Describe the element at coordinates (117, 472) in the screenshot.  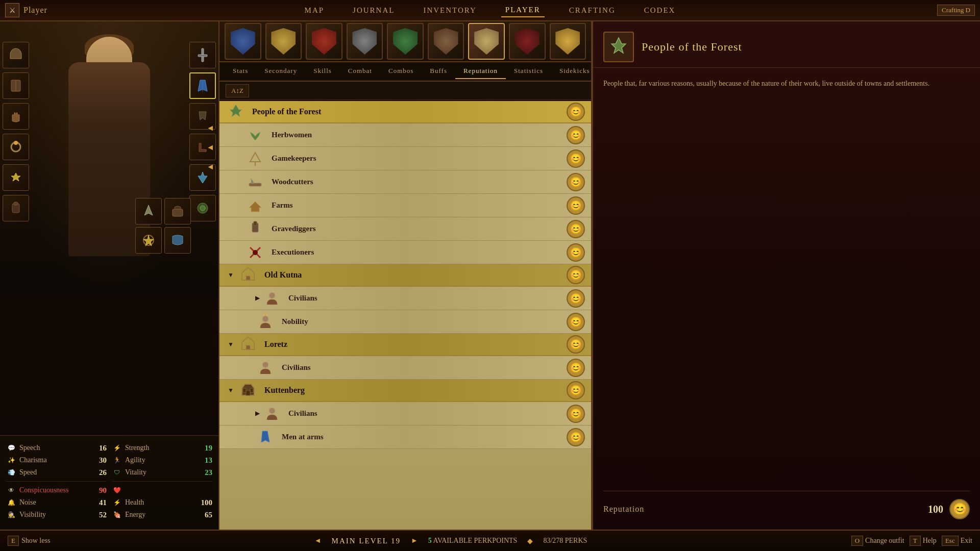
I see `vitality-icon: 🛡` at that location.